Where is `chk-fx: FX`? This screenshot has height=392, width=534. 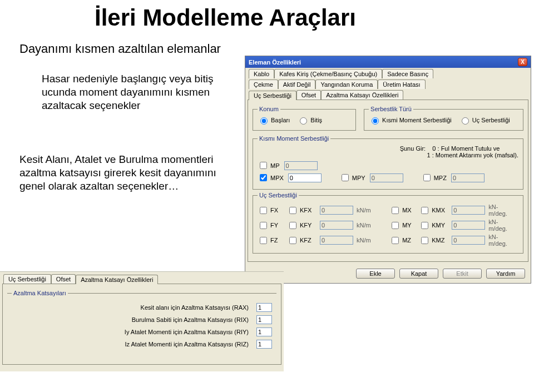
chk-fx: FX is located at coordinates (270, 210).